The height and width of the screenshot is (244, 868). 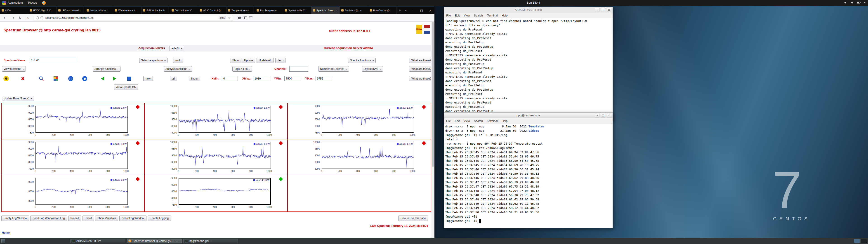 I want to click on spectra-functions-dropdown: Spectra functions, so click(x=362, y=60).